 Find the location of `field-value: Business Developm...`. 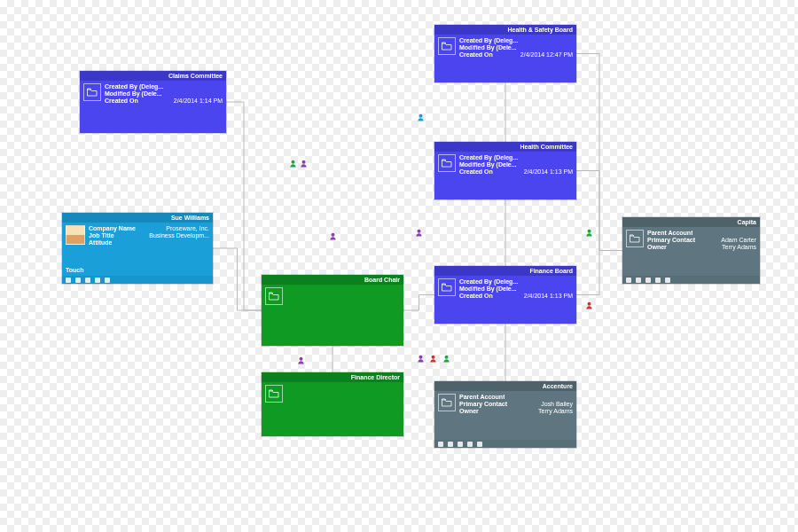

field-value: Business Developm... is located at coordinates (176, 236).